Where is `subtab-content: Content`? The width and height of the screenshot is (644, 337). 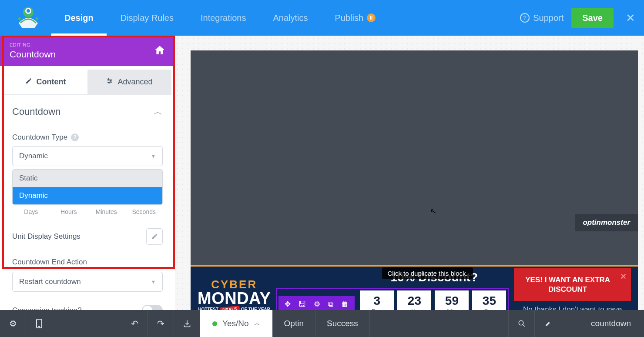
subtab-content: Content is located at coordinates (45, 82).